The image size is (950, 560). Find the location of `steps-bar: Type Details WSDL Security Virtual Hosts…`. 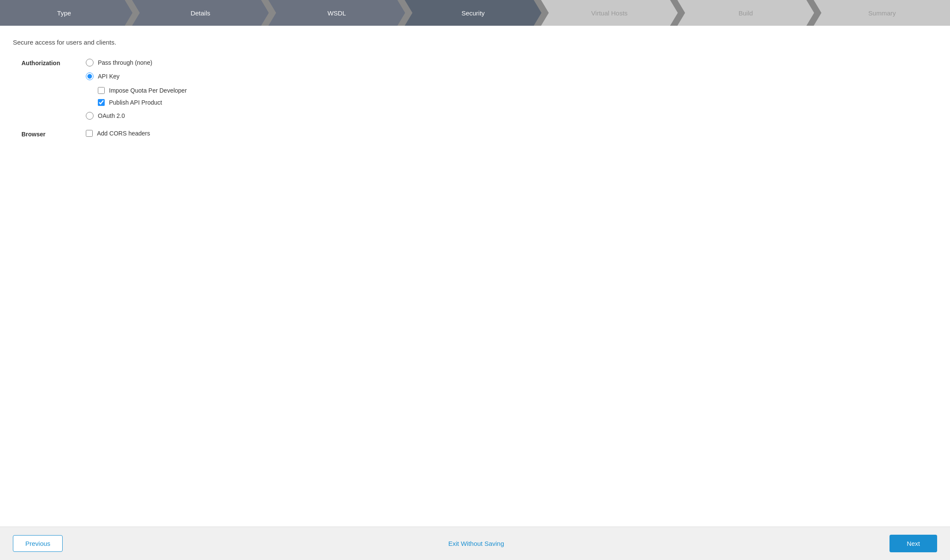

steps-bar: Type Details WSDL Security Virtual Hosts… is located at coordinates (475, 13).